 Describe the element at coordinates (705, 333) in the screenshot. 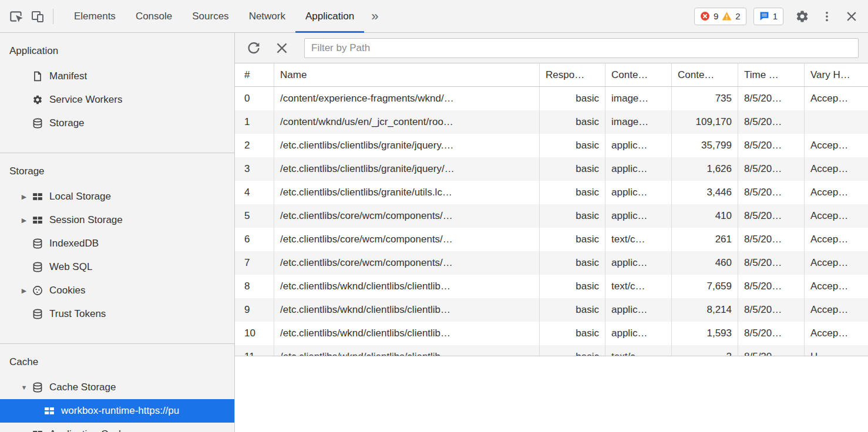

I see `cell: 1,593` at that location.